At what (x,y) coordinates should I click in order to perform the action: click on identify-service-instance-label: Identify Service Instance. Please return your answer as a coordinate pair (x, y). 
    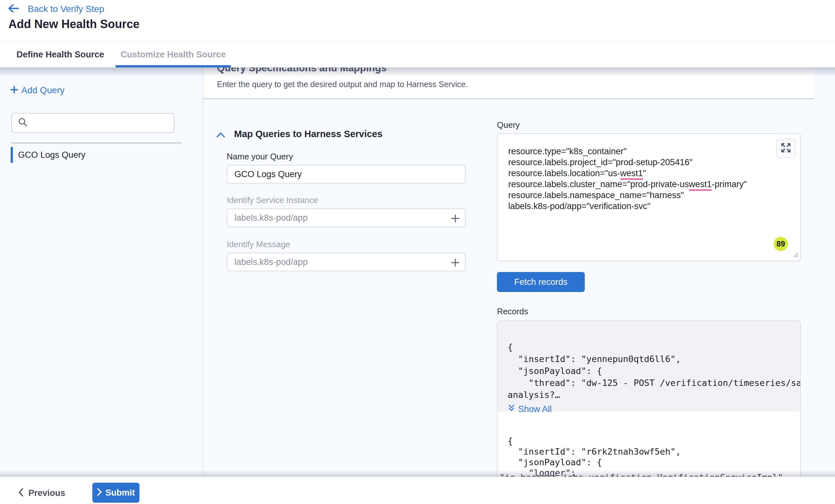
    Looking at the image, I should click on (272, 200).